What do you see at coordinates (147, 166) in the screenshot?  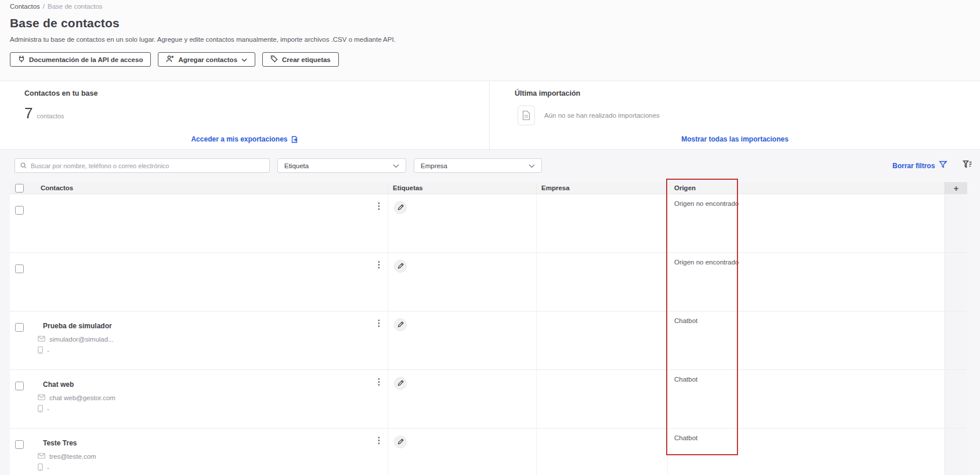 I see `search-input` at bounding box center [147, 166].